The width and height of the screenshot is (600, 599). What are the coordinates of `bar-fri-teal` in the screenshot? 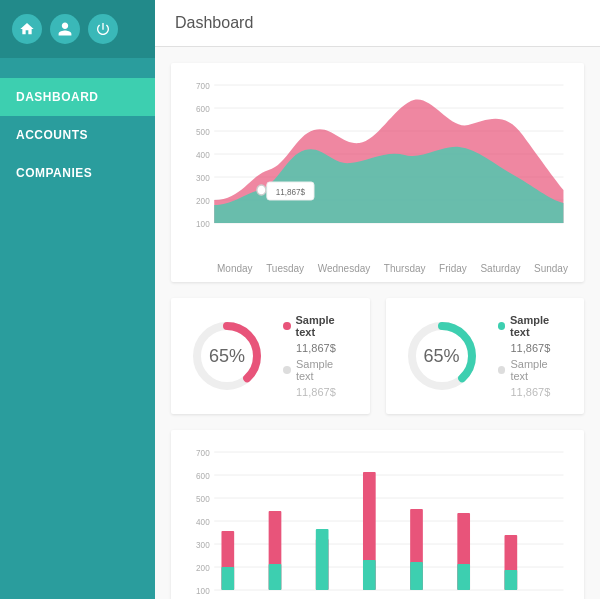 It's located at (416, 576).